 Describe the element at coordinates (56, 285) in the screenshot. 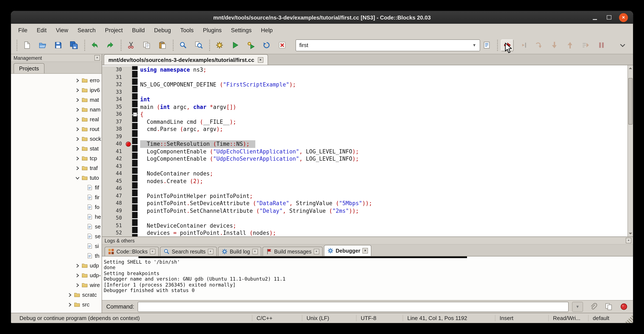

I see `tree-item-wire: wire` at that location.